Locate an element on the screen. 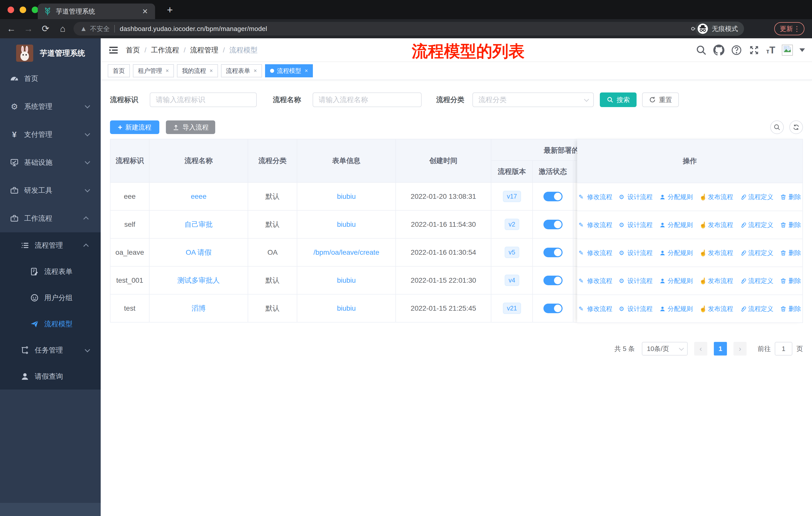 The image size is (812, 516). next-page-button: › is located at coordinates (740, 349).